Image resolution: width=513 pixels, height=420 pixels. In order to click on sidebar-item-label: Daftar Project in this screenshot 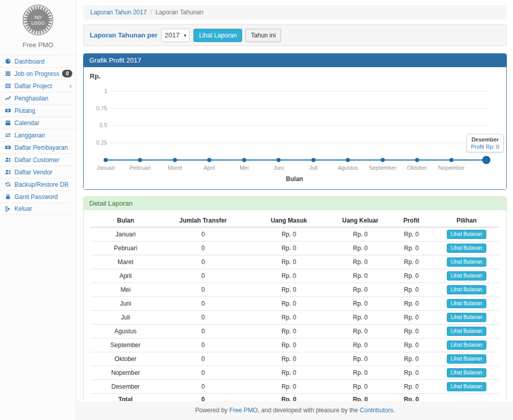, I will do `click(33, 86)`.